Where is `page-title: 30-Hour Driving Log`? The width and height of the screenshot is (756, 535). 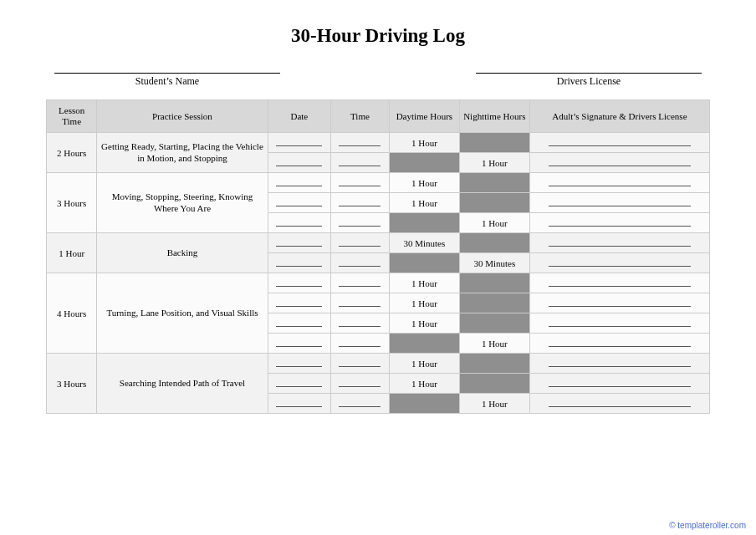
page-title: 30-Hour Driving Log is located at coordinates (378, 36).